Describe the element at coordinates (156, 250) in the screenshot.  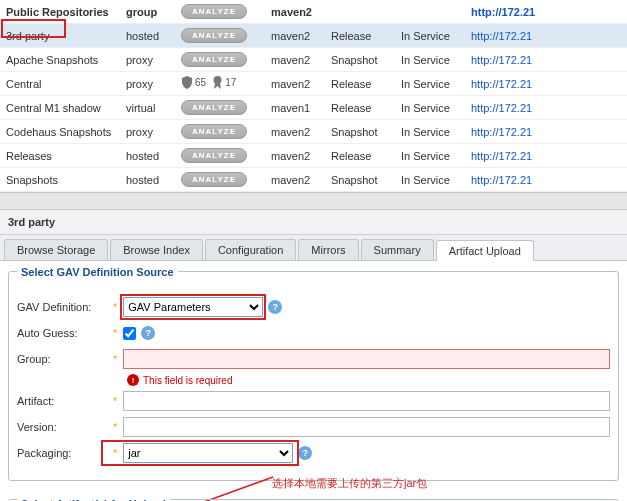
I see `tab-browse-index: Browse Index` at that location.